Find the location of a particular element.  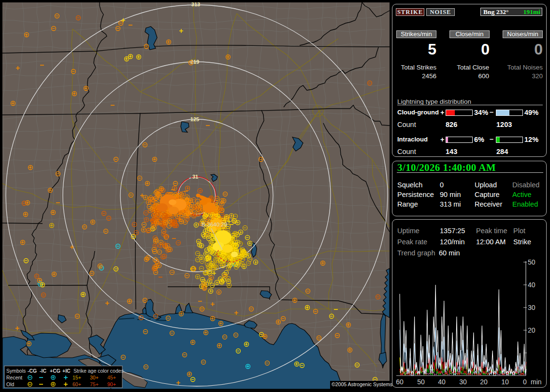

svg-text: 10 is located at coordinates (505, 382).